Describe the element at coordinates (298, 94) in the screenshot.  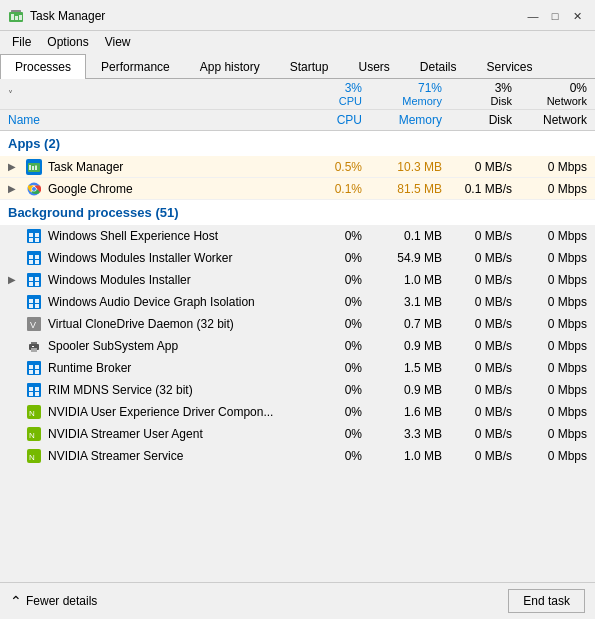
I see `summary-row: ˅ 3% CPU 71% Memory 3% Disk 0% Network` at that location.